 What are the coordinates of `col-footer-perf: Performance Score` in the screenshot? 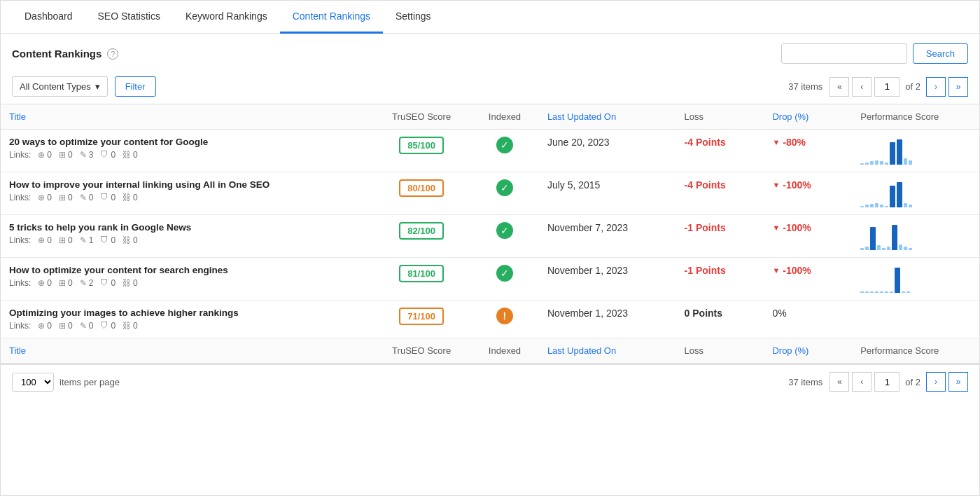 It's located at (916, 351).